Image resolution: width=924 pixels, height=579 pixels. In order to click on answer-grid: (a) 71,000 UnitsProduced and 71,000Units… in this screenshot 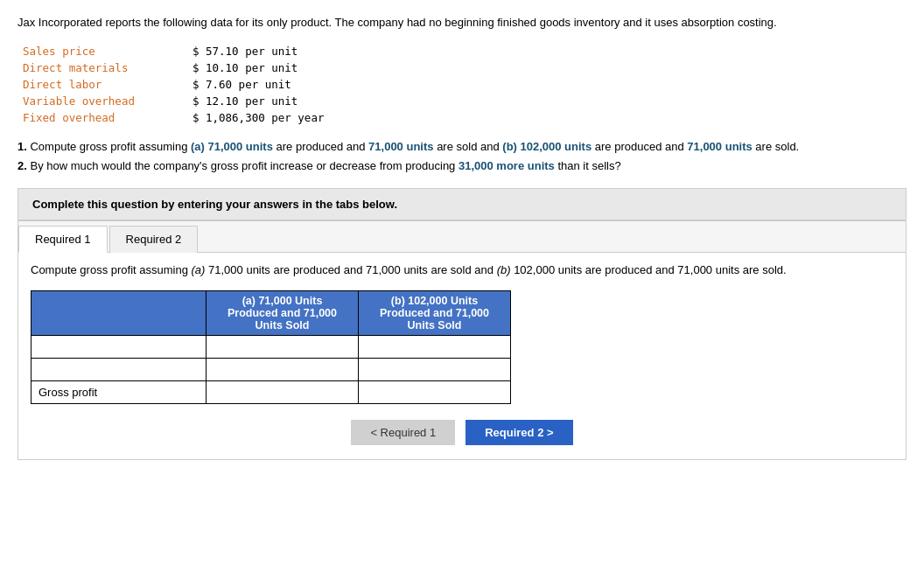, I will do `click(271, 347)`.